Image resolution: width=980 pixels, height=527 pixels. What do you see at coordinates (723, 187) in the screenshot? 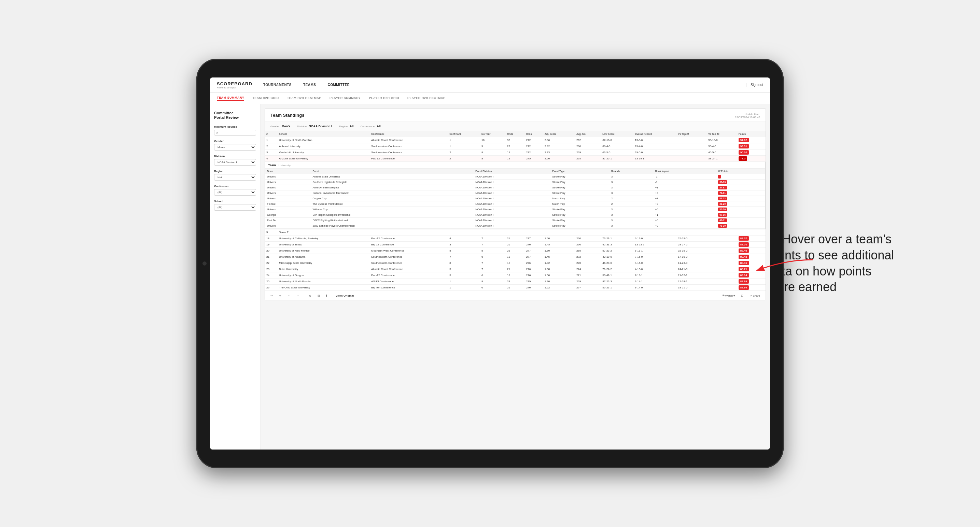
I see `w-points-badge: 84-97` at bounding box center [723, 187].